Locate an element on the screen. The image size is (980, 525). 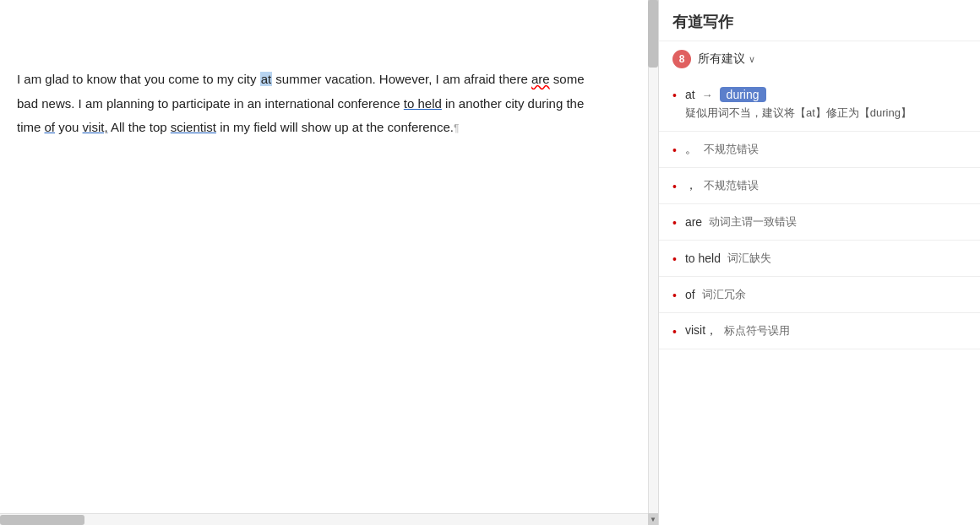
arrow-icon: → is located at coordinates (708, 95).